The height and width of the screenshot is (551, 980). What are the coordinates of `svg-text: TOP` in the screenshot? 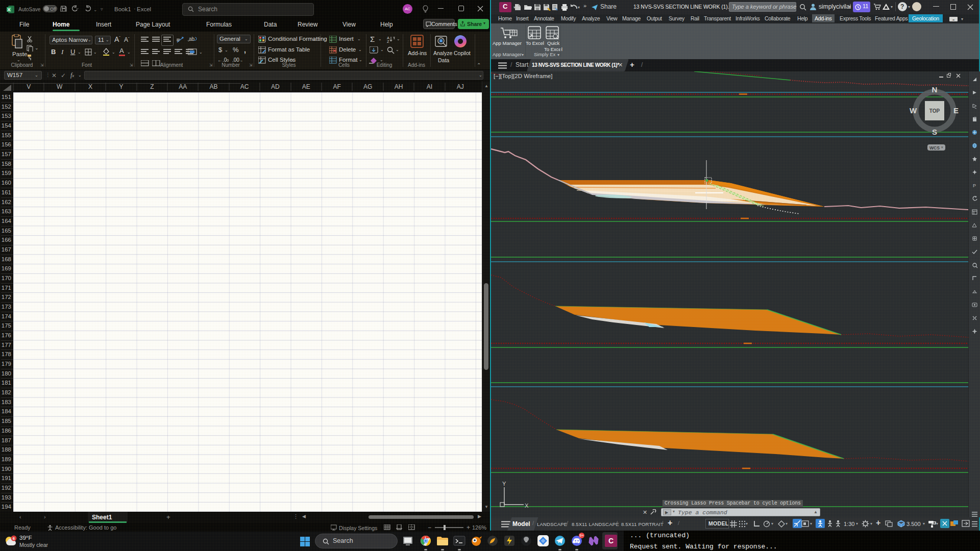 It's located at (935, 111).